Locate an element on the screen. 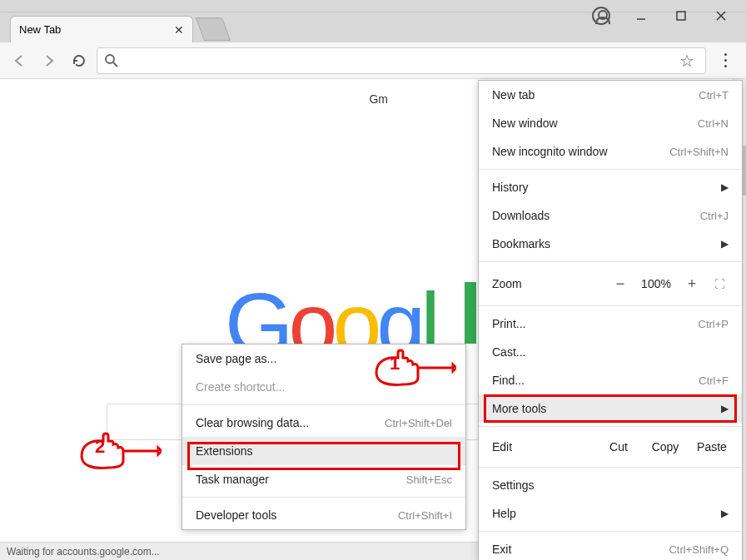 The width and height of the screenshot is (746, 560). profile-avatar is located at coordinates (601, 16).